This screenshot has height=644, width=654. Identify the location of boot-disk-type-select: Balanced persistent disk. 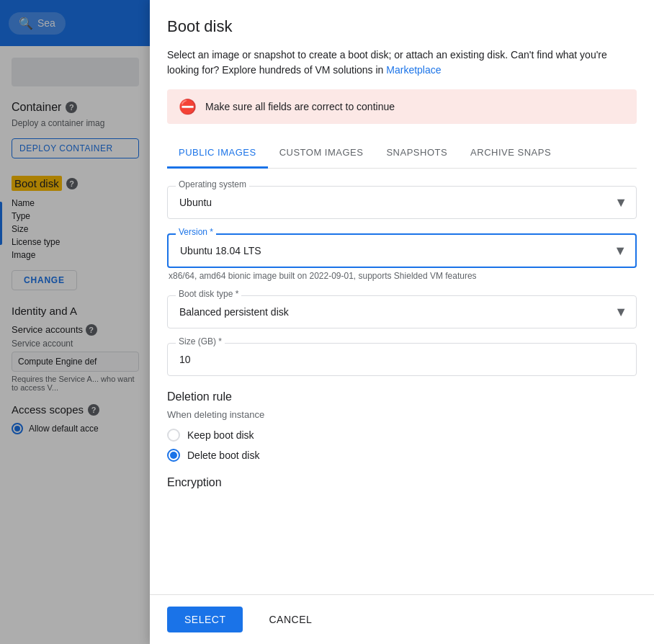
(402, 312).